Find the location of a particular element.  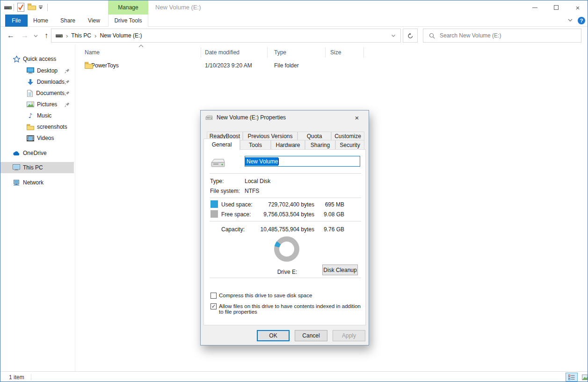

tab-drive-tools: Drive Tools is located at coordinates (128, 21).